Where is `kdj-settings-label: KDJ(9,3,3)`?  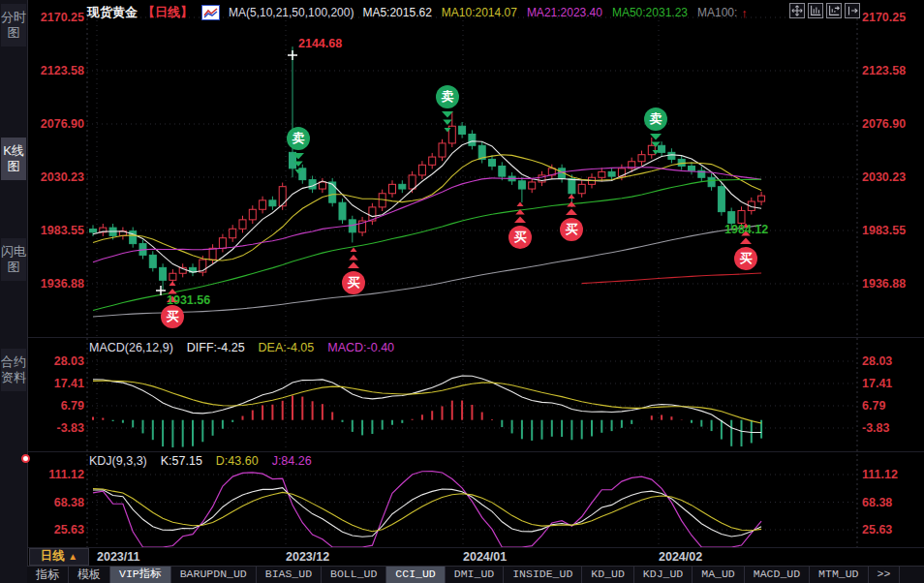 kdj-settings-label: KDJ(9,3,3) is located at coordinates (118, 461).